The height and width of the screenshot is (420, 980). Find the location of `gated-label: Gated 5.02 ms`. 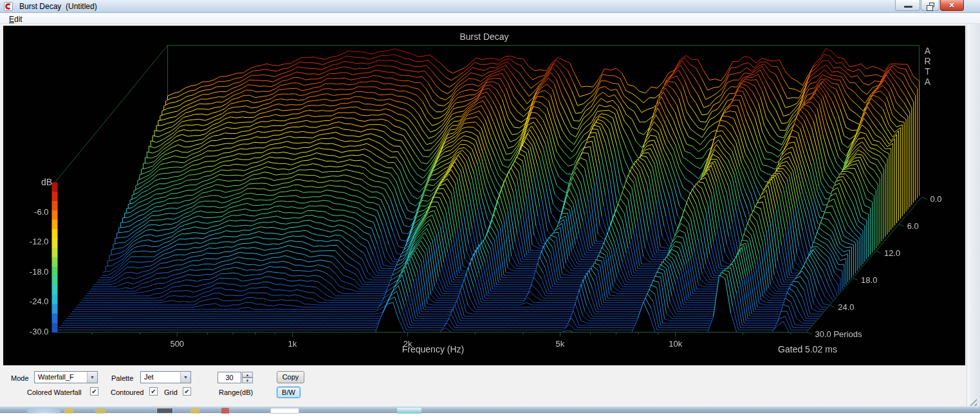

gated-label: Gated 5.02 ms is located at coordinates (808, 349).